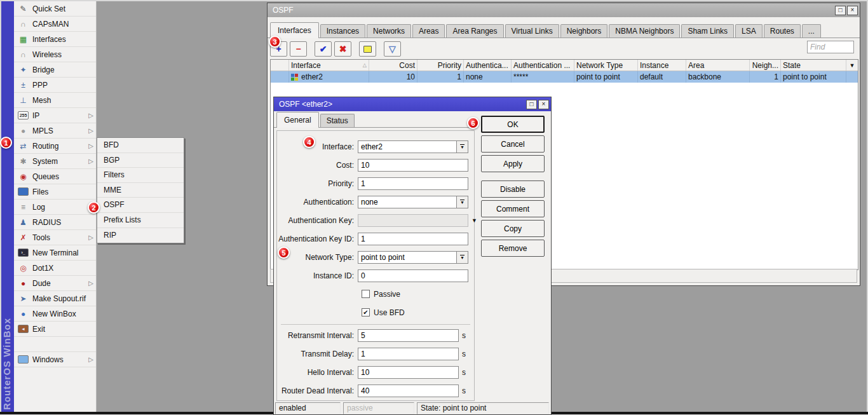 This screenshot has height=415, width=868. Describe the element at coordinates (343, 31) in the screenshot. I see `tab-instances: Instances` at that location.